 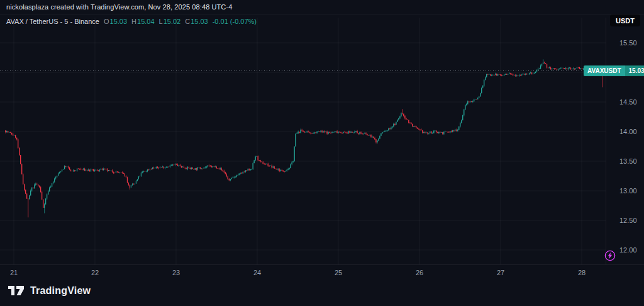 What do you see at coordinates (604, 71) in the screenshot?
I see `price-badge-symbol: AVAXUSDT` at bounding box center [604, 71].